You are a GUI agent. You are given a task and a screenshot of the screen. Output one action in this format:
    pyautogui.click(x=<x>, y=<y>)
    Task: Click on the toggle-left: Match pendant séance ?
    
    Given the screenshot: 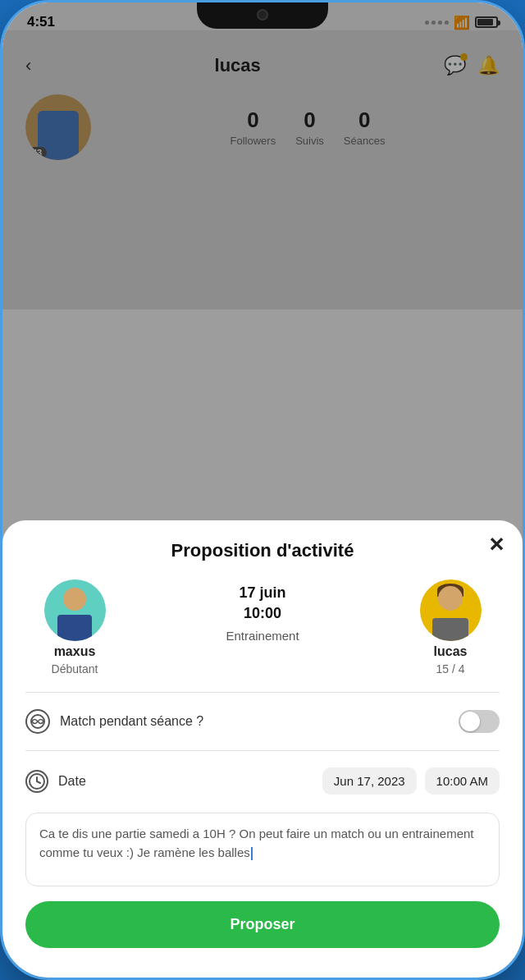 What is the action you would take?
    pyautogui.click(x=115, y=721)
    